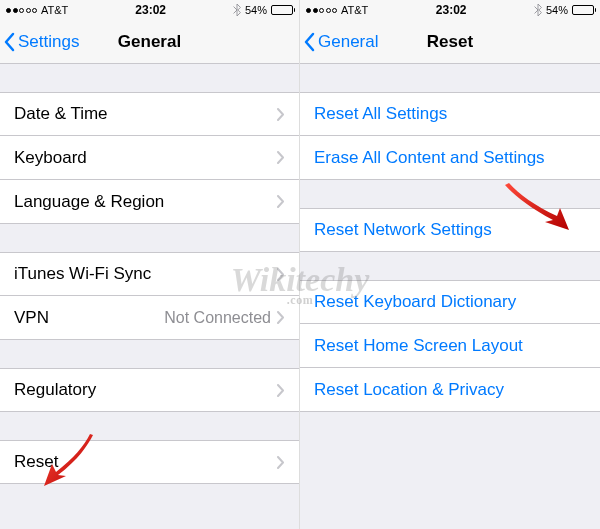  What do you see at coordinates (150, 42) in the screenshot?
I see `nav-bar: Settings General` at bounding box center [150, 42].